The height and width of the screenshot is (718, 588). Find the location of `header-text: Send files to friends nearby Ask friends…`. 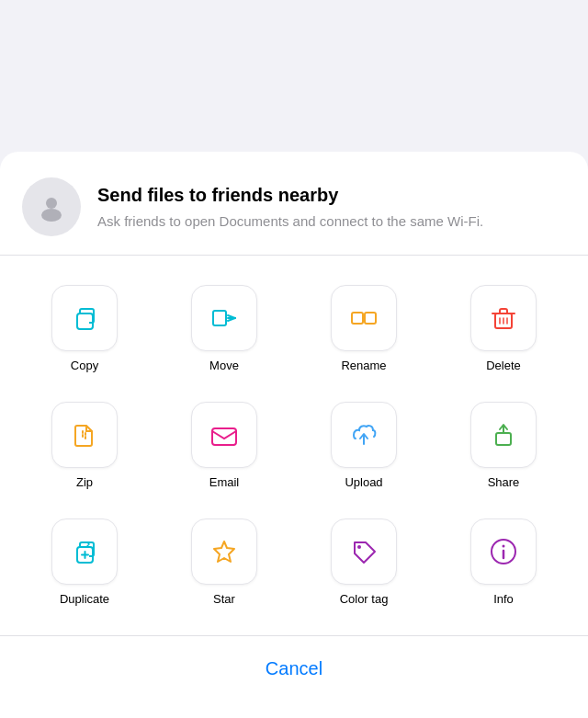

header-text: Send files to friends nearby Ask friends… is located at coordinates (332, 208).